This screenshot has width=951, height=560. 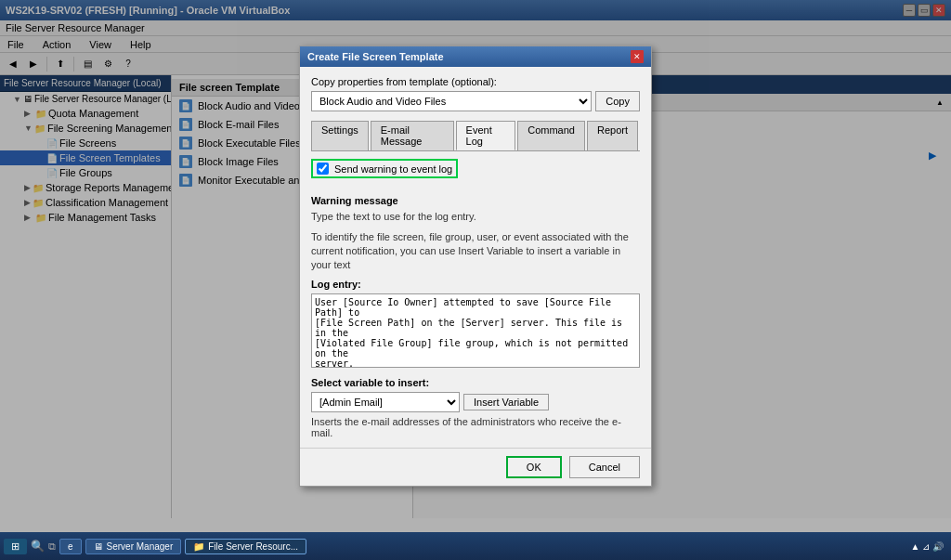 I want to click on cancel-button: Cancel, so click(x=605, y=467).